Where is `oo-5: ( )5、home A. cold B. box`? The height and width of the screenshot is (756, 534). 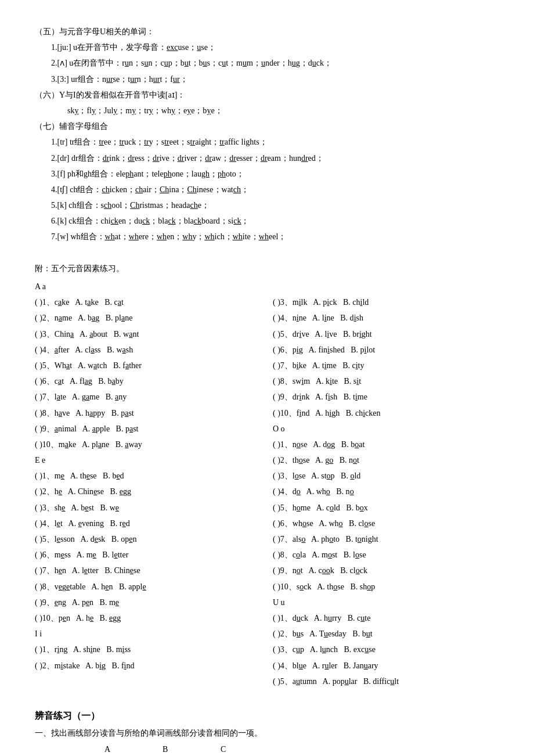
oo-5: ( )5、home A. cold B. box is located at coordinates (386, 507).